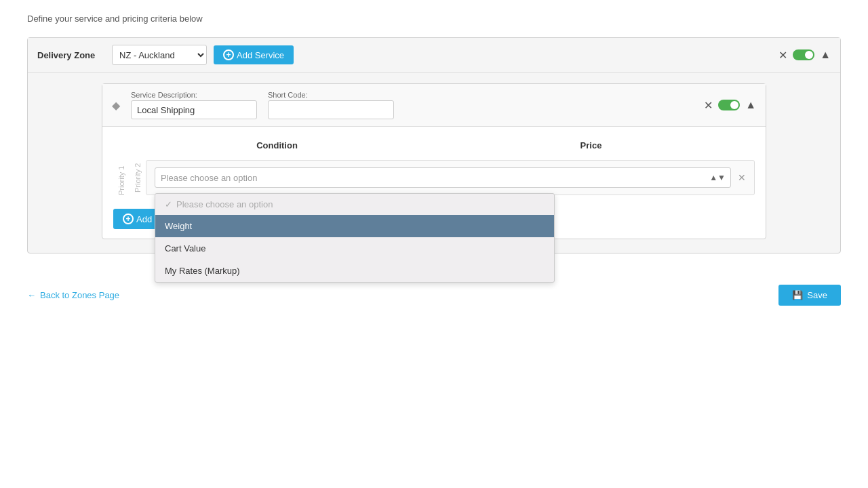  What do you see at coordinates (804, 56) in the screenshot?
I see `zone-header-controls: ✕ ▲` at bounding box center [804, 56].